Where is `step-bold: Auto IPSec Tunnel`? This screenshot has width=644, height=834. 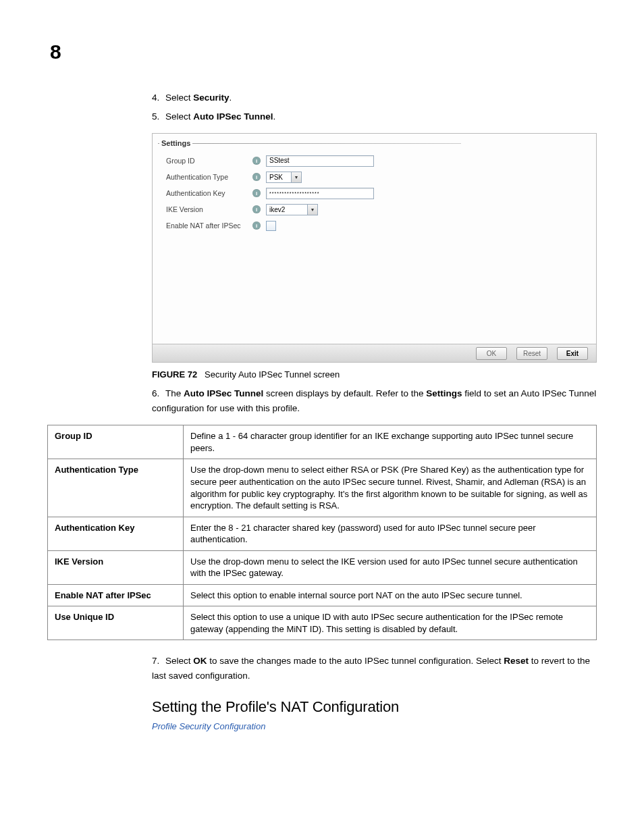
step-bold: Auto IPSec Tunnel is located at coordinates (233, 116).